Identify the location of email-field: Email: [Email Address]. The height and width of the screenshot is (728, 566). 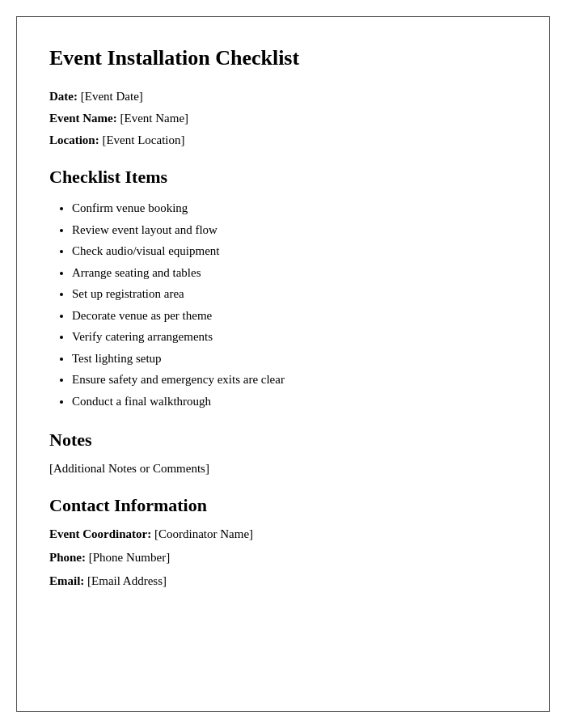
(283, 581).